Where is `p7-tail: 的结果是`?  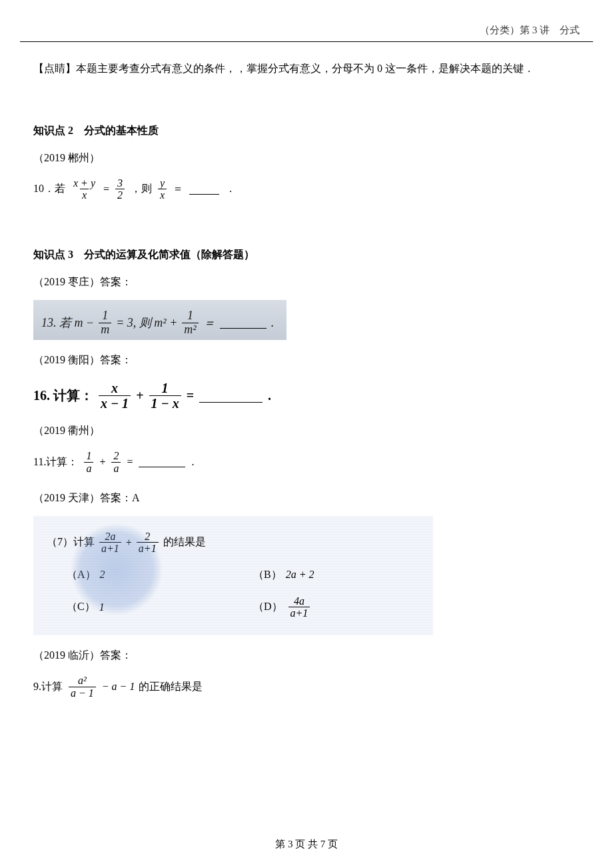
p7-tail: 的结果是 is located at coordinates (185, 543).